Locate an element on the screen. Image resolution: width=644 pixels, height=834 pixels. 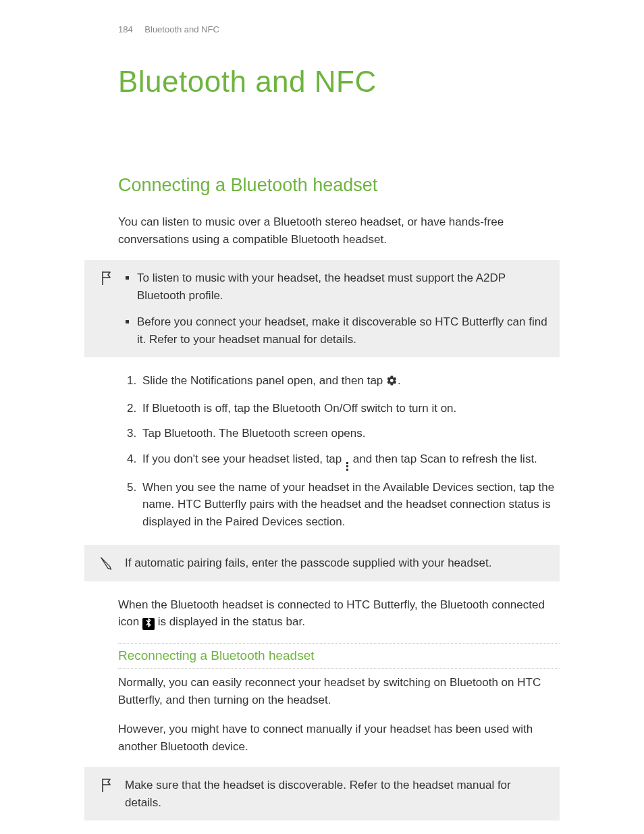
overflow-menu-icon is located at coordinates (347, 466).